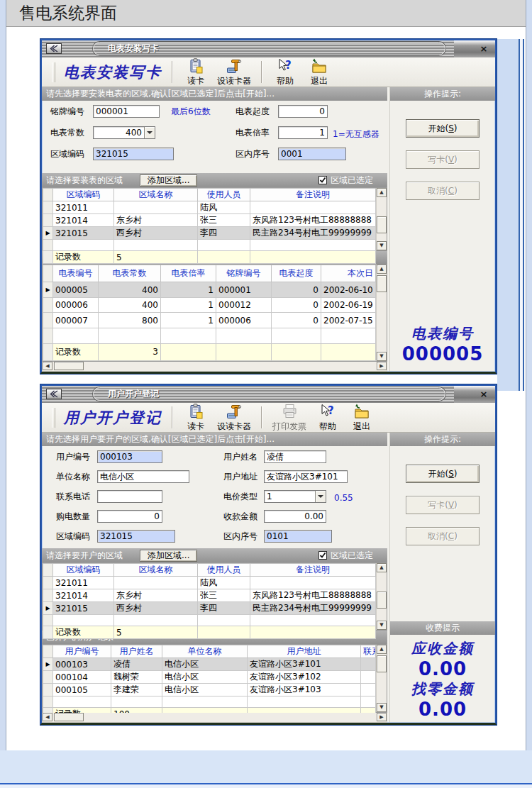  Describe the element at coordinates (126, 111) in the screenshot. I see `plate-no-input` at that location.